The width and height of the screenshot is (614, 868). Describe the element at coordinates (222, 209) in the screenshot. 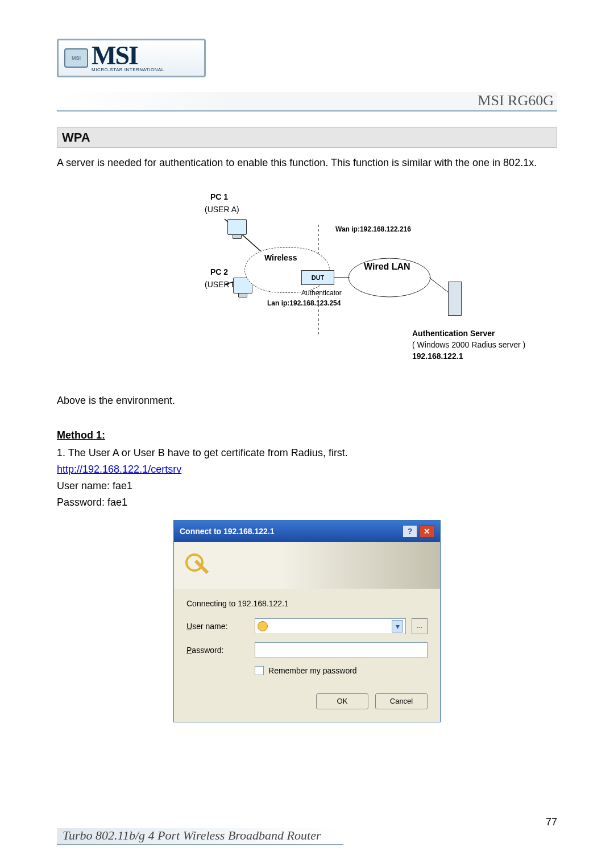

I see `diagram-user-a: (USER A)` at that location.